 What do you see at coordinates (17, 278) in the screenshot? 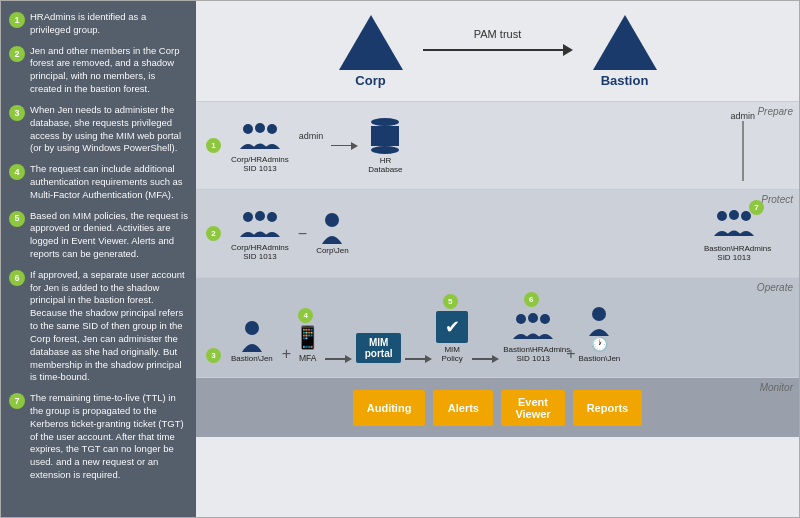
I see `step-badge-6: 6` at bounding box center [17, 278].